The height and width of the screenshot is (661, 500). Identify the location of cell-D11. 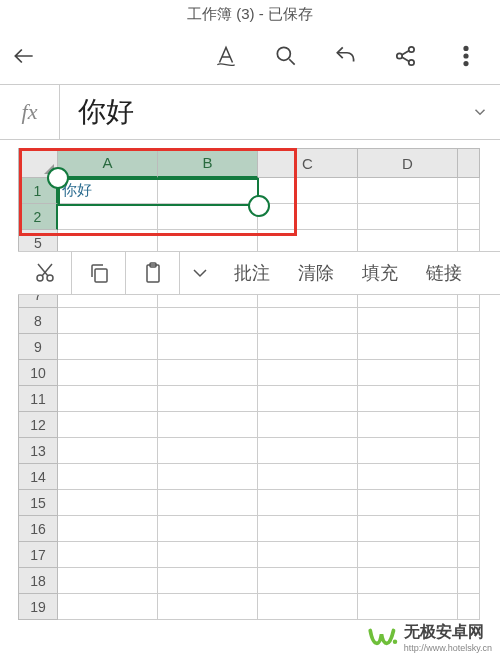
(408, 399).